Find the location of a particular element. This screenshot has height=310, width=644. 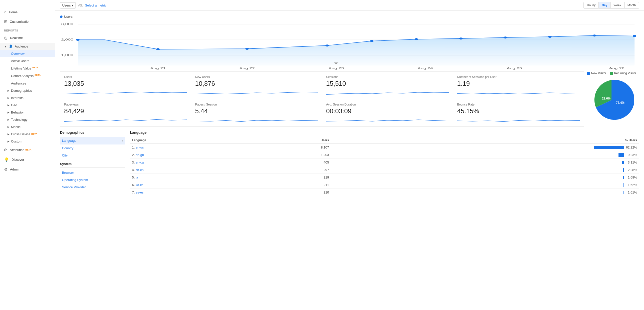

sidebar-item-lifetime-value: Lifetime ValueBETA is located at coordinates (28, 68).